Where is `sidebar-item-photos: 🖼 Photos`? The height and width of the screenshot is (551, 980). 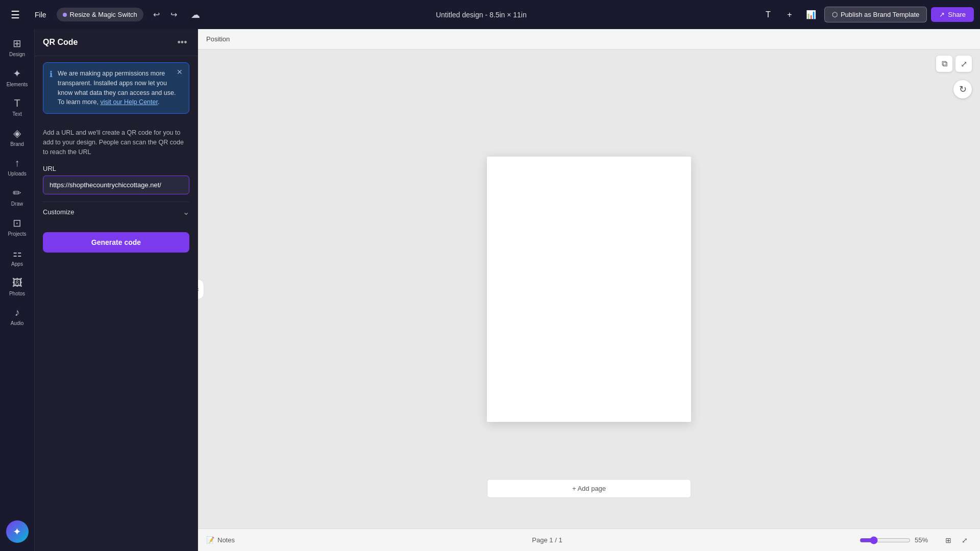
sidebar-item-photos: 🖼 Photos is located at coordinates (17, 287).